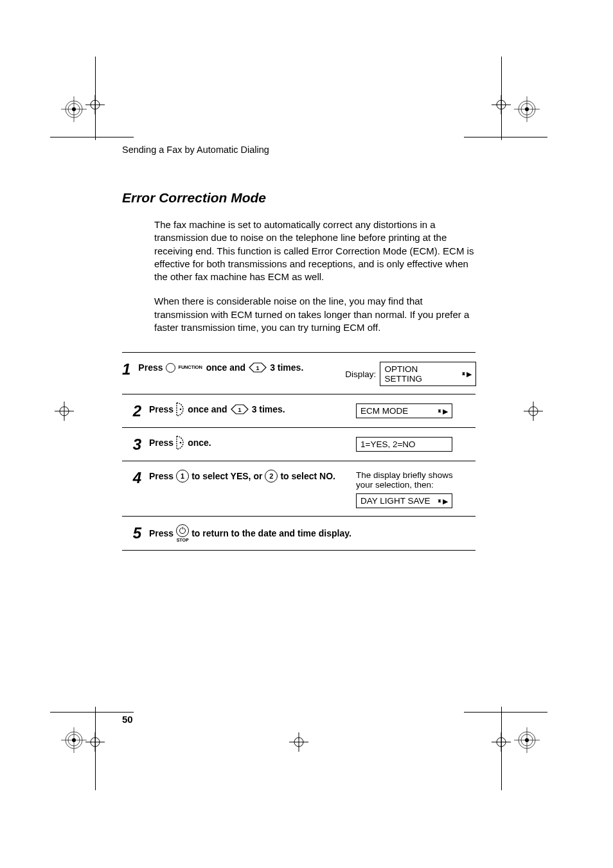 The height and width of the screenshot is (868, 613). Describe the element at coordinates (308, 476) in the screenshot. I see `text: to select NO.` at that location.